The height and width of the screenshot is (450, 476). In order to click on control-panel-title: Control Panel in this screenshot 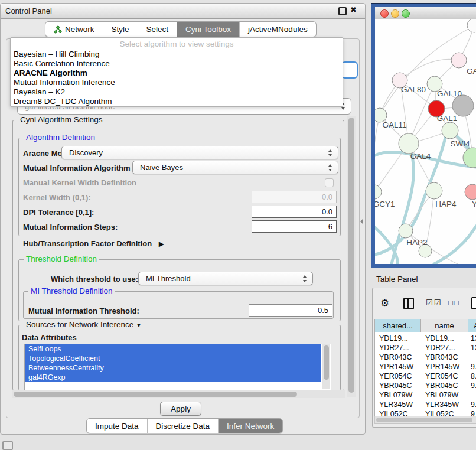, I will do `click(28, 11)`.